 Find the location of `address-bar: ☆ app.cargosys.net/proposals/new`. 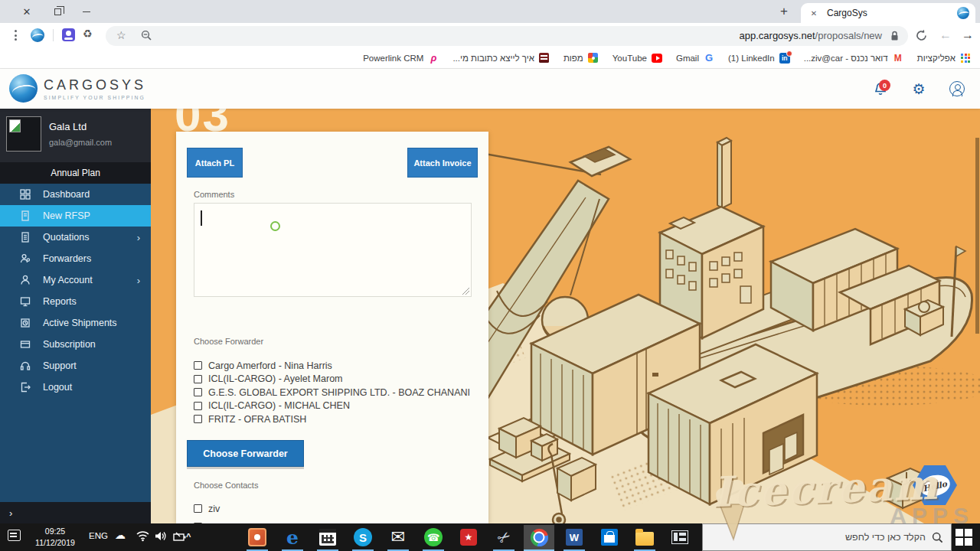

address-bar: ☆ app.cargosys.net/proposals/new is located at coordinates (507, 36).